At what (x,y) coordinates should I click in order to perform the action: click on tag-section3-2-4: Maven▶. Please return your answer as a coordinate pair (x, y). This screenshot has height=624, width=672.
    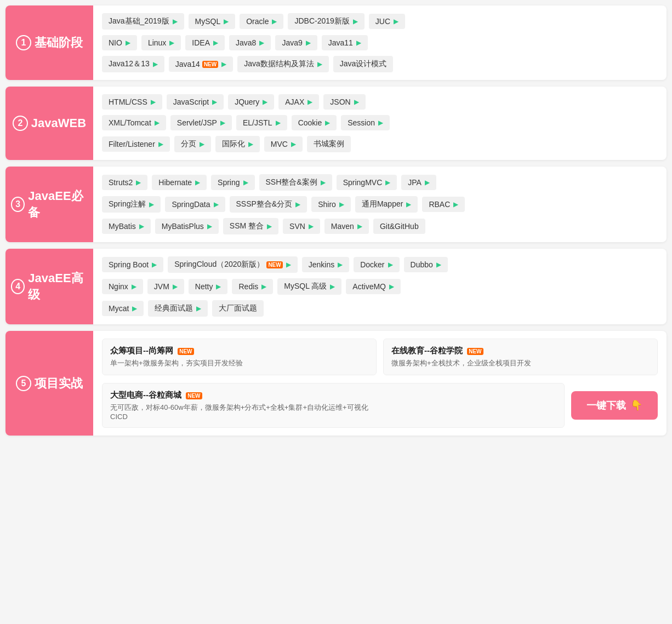
    Looking at the image, I should click on (346, 226).